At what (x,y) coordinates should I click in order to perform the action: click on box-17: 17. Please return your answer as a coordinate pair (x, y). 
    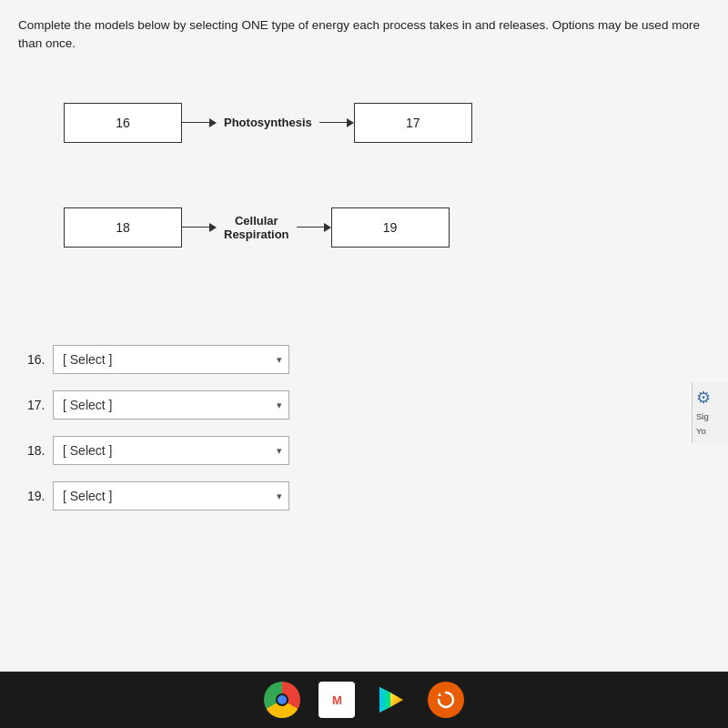
    Looking at the image, I should click on (413, 123).